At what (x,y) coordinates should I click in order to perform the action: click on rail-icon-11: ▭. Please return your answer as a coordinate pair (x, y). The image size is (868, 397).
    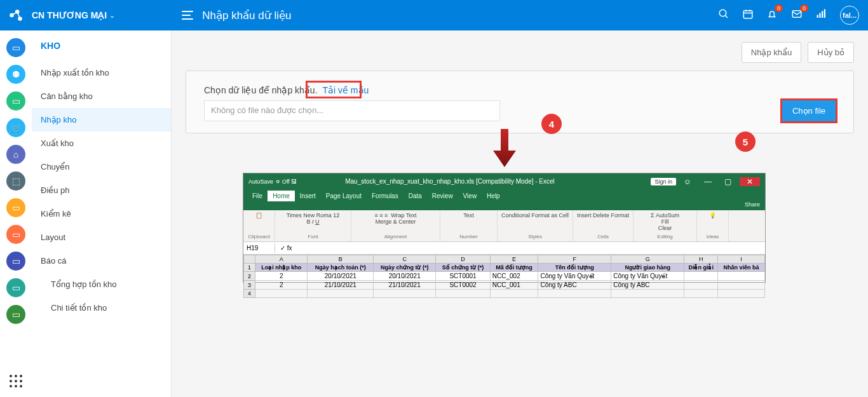
    Looking at the image, I should click on (16, 314).